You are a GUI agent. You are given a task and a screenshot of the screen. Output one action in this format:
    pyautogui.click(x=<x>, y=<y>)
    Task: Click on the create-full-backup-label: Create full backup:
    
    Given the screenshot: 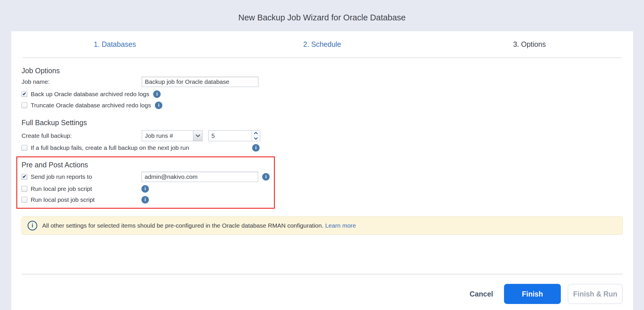 What is the action you would take?
    pyautogui.click(x=81, y=136)
    